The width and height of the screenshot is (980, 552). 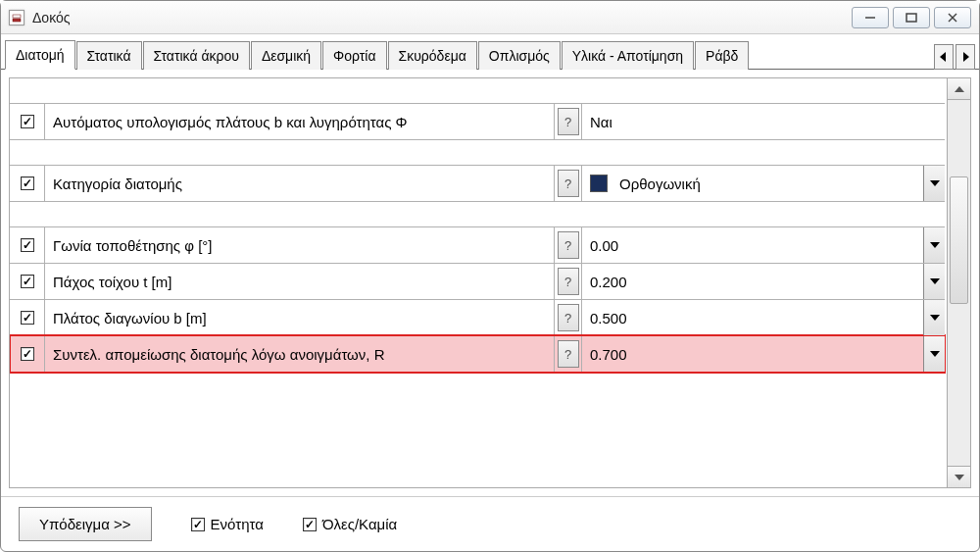 What do you see at coordinates (477, 183) in the screenshot?
I see `property-row-1: Κατηγορία διατομής?Ορθογωνική` at bounding box center [477, 183].